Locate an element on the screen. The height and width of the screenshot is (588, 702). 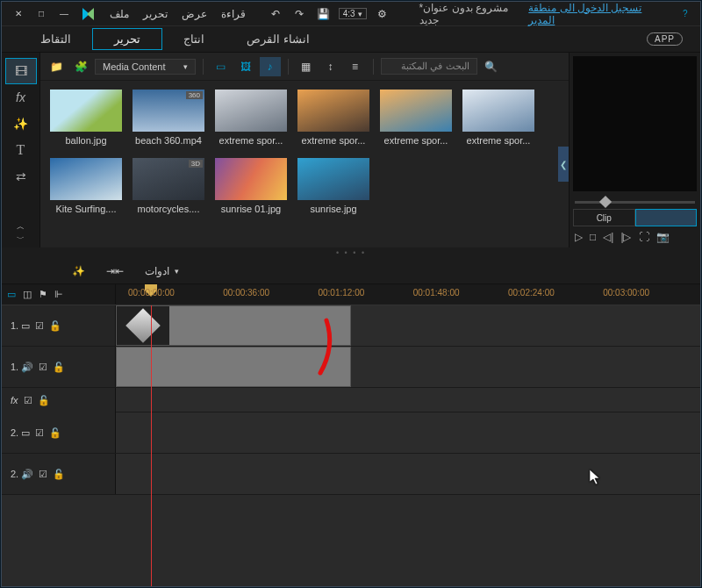
ruler-tick: 00:02:24:00 is located at coordinates (532, 293).